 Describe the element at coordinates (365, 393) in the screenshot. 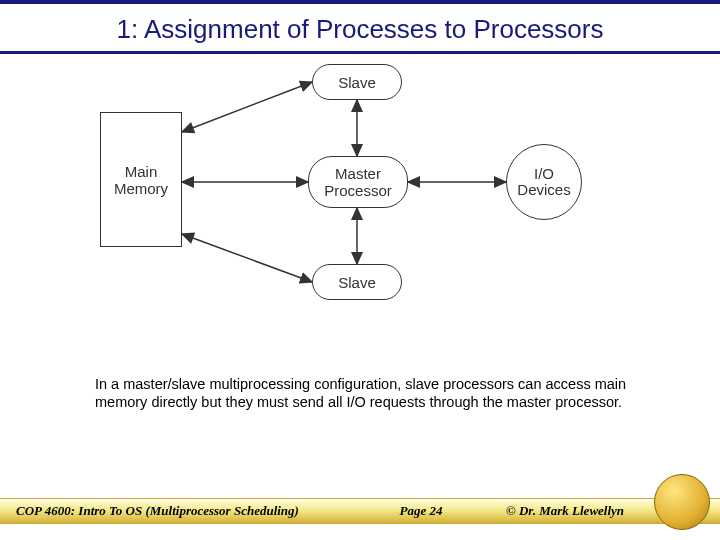

I see `caption-text: In a master/slave multiprocessing config…` at that location.